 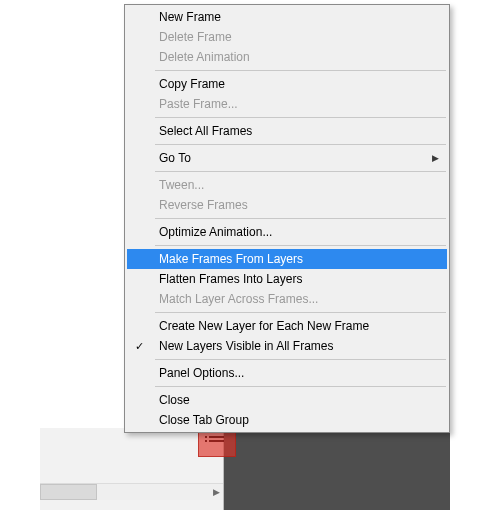 I want to click on menu-item-label: Make Frames From Layers, so click(x=231, y=259).